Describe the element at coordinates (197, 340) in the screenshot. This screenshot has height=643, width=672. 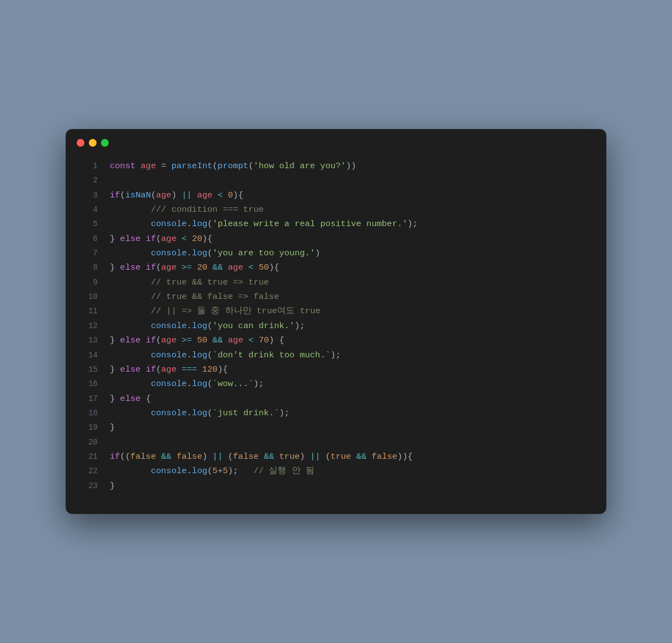
I see `line-content: } else if(age >= 50 && age < 70) {` at that location.